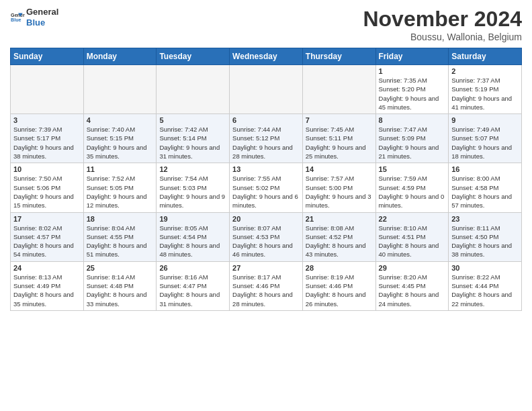 The image size is (532, 411). I want to click on weekday-header-thursday: Thursday, so click(339, 56).